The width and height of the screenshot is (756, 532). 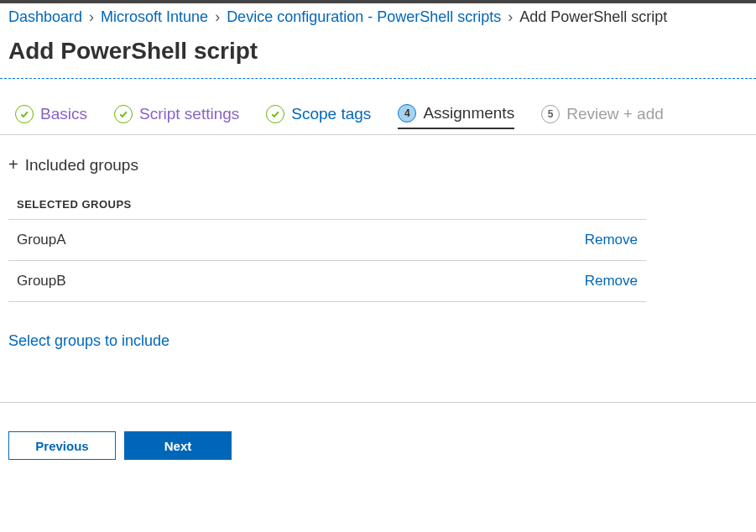 I want to click on tab-script-settings: Script settings, so click(x=176, y=117).